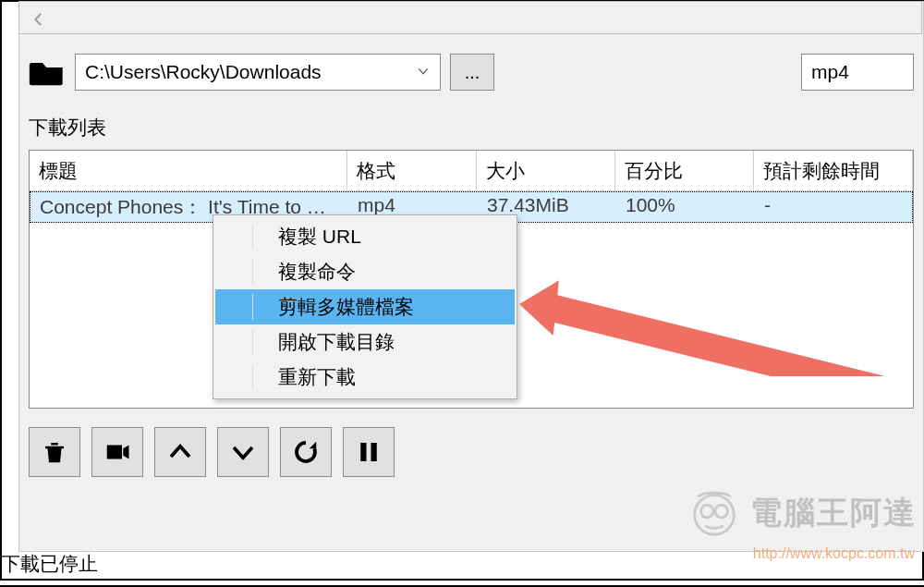 The width and height of the screenshot is (924, 587). Describe the element at coordinates (180, 452) in the screenshot. I see `move-up-button` at that location.